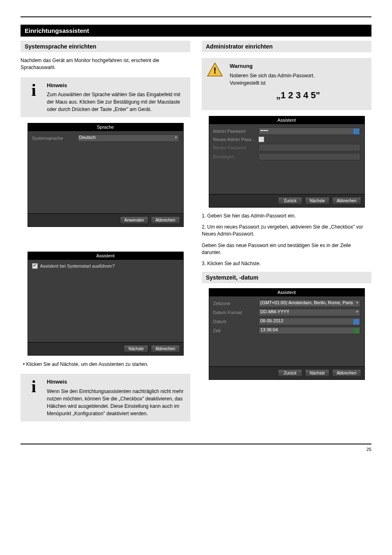 The height and width of the screenshot is (555, 392). I want to click on label-confirm-password: Bestätigen, so click(236, 157).